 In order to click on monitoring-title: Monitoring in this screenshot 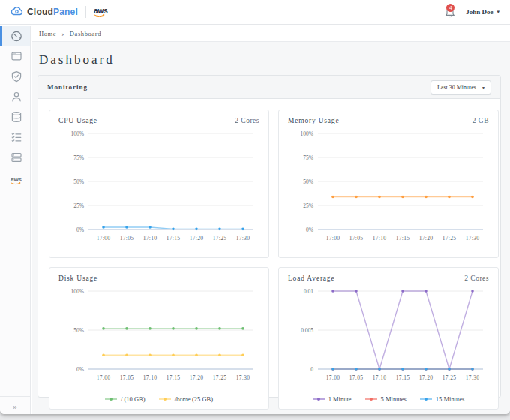, I will do `click(68, 87)`.